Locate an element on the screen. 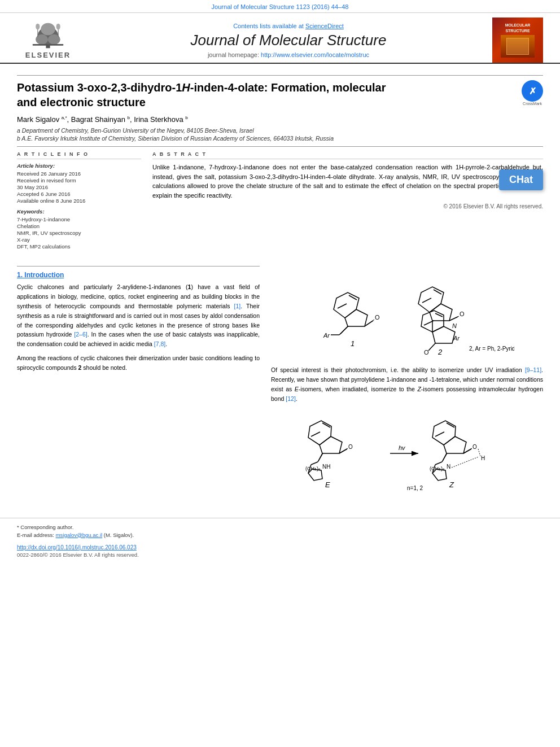 The height and width of the screenshot is (747, 560). content-divider is located at coordinates (138, 267).